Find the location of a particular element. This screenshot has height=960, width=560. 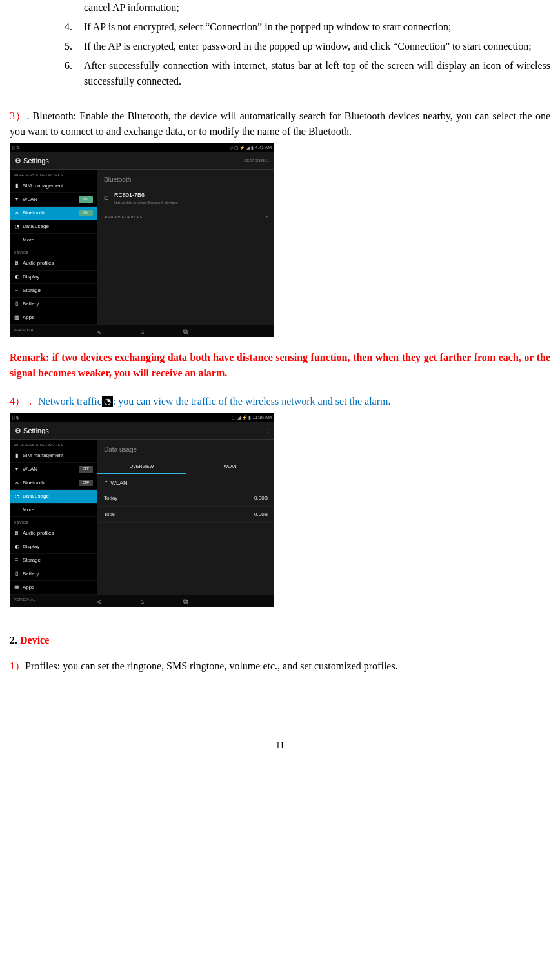

category-personal: PERSONAL is located at coordinates (53, 329).